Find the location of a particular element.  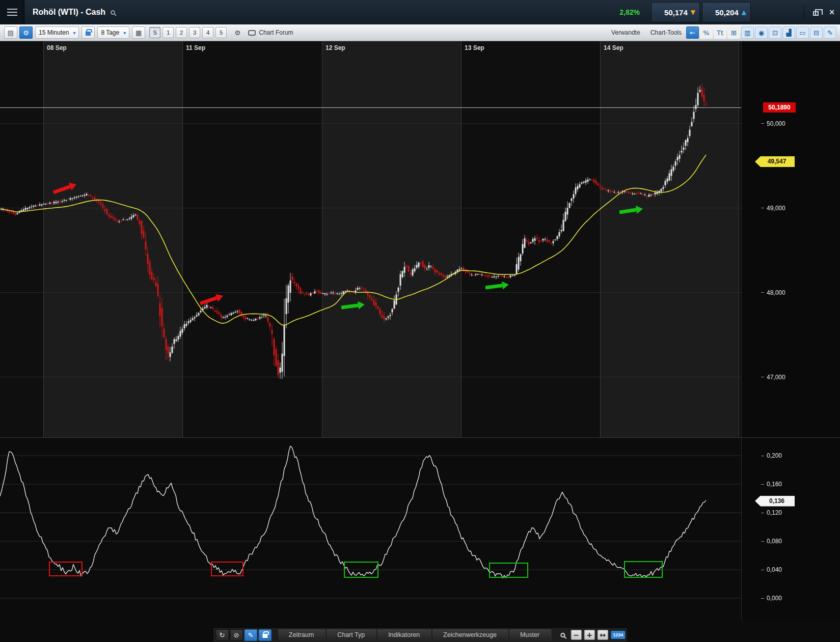

interval-dropdown: 15 Minuten ▾ is located at coordinates (57, 33).